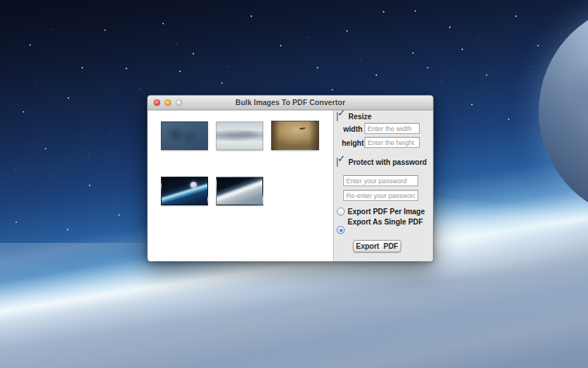  What do you see at coordinates (337, 162) in the screenshot?
I see `protect-password-checkbox: ✓` at bounding box center [337, 162].